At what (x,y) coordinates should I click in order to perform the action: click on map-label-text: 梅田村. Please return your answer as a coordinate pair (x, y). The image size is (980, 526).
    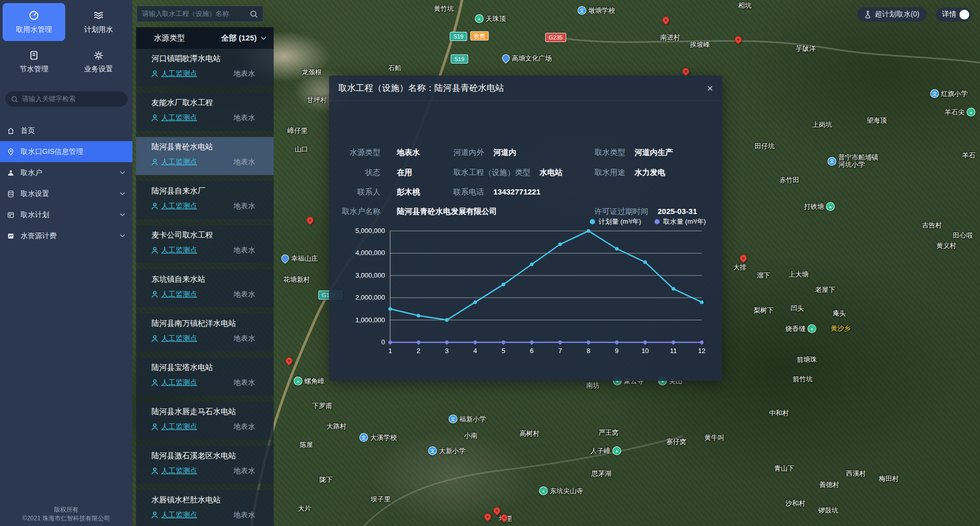
    Looking at the image, I should click on (889, 479).